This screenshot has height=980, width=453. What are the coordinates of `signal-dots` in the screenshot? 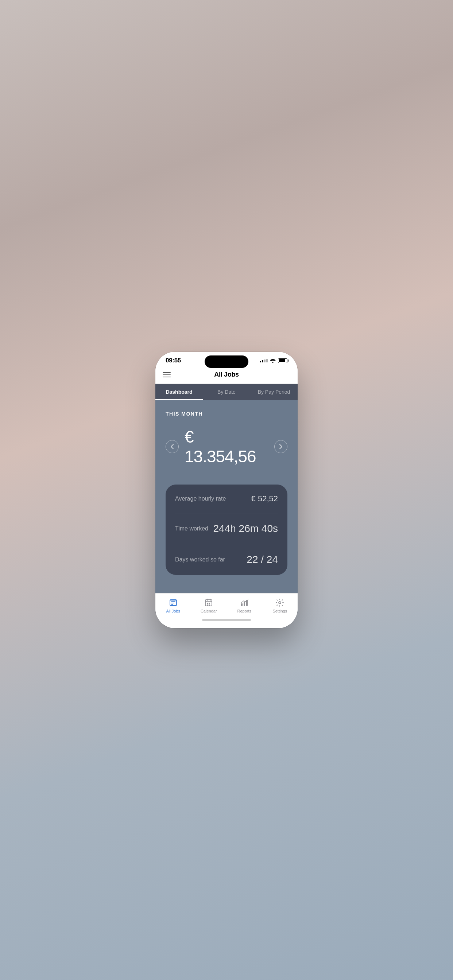 It's located at (263, 361).